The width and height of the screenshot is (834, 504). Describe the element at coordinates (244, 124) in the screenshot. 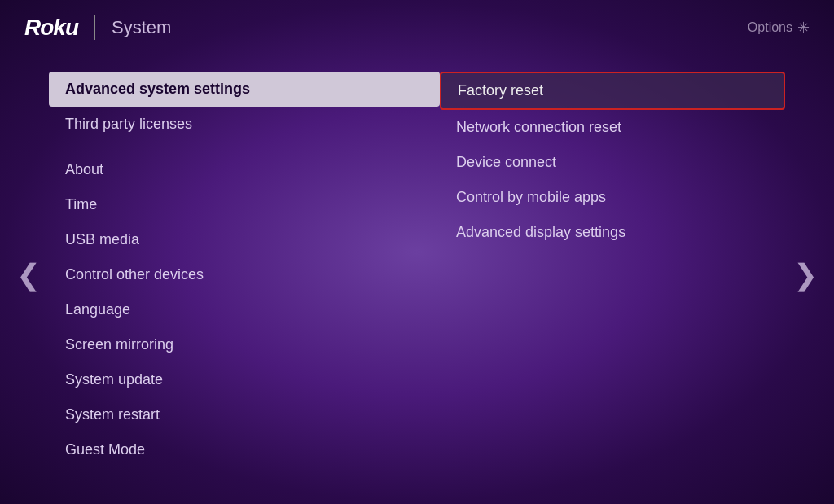

I see `sidebar-item-third-party-licenses: Third party licenses` at that location.